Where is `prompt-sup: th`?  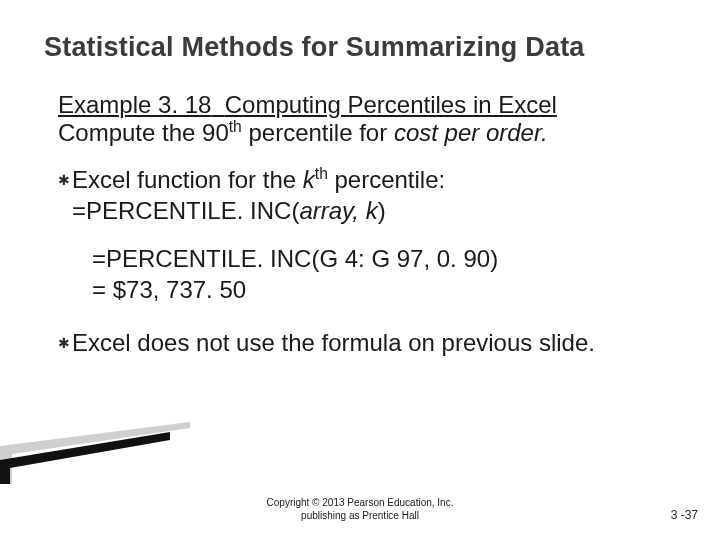
prompt-sup: th is located at coordinates (236, 126).